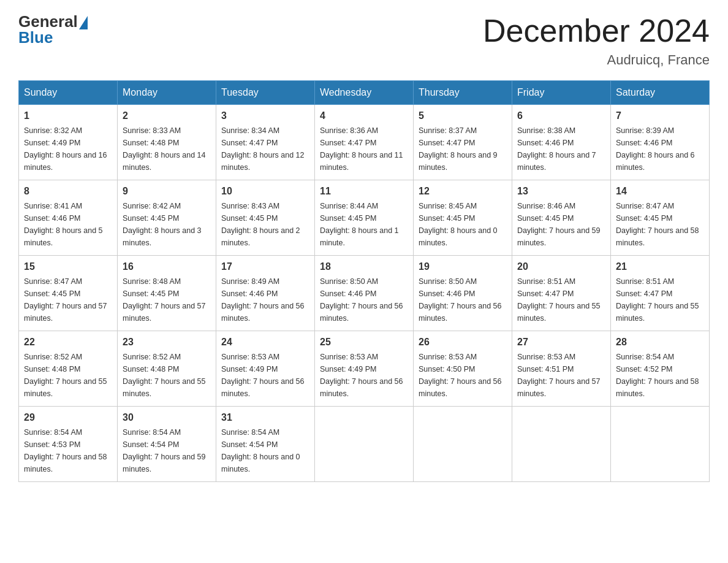 The width and height of the screenshot is (728, 563). I want to click on day-number: 10, so click(265, 191).